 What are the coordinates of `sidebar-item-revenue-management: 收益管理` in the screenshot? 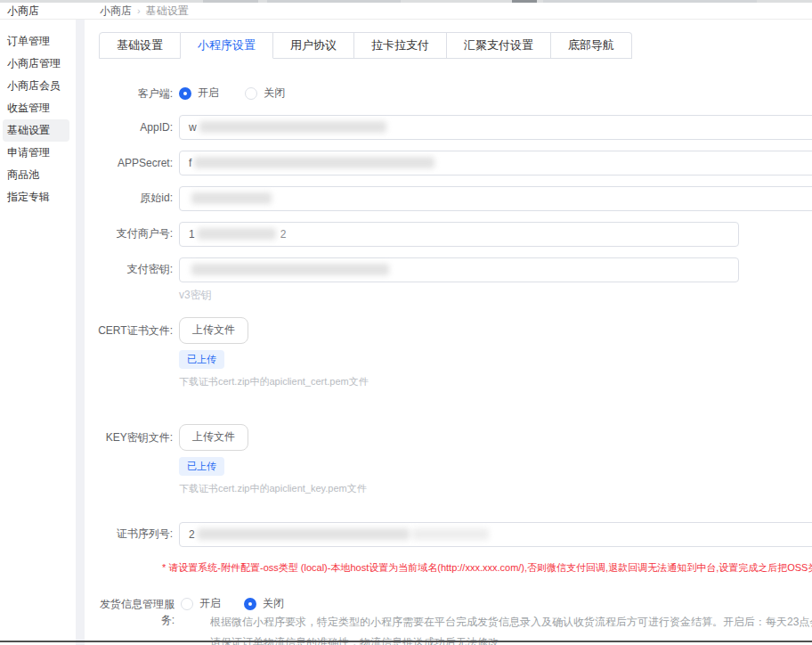 It's located at (36, 109).